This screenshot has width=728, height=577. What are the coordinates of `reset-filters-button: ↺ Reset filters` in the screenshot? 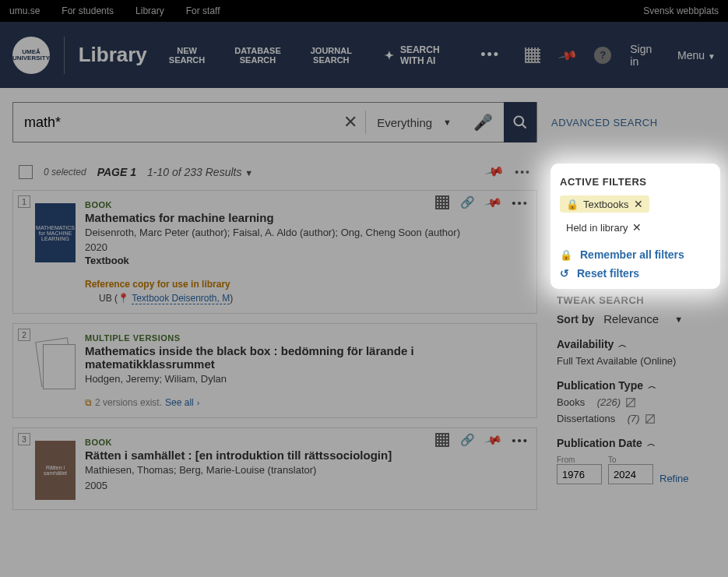 It's located at (635, 273).